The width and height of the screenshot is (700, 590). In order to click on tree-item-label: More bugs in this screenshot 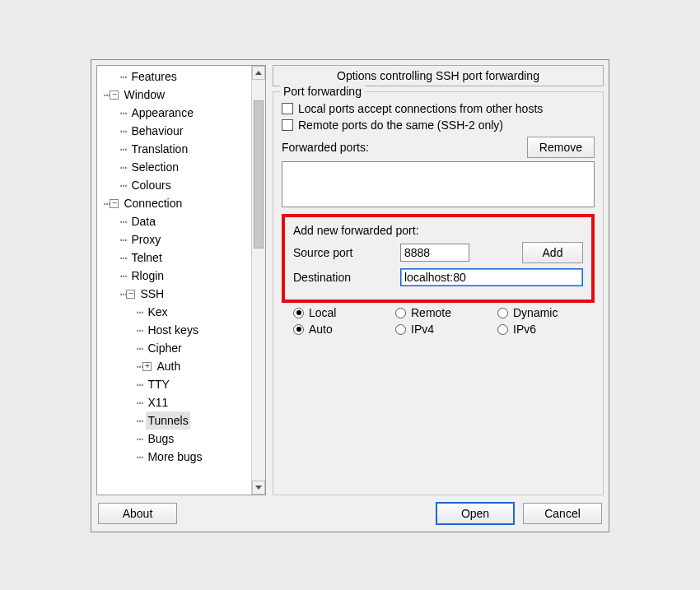, I will do `click(175, 457)`.